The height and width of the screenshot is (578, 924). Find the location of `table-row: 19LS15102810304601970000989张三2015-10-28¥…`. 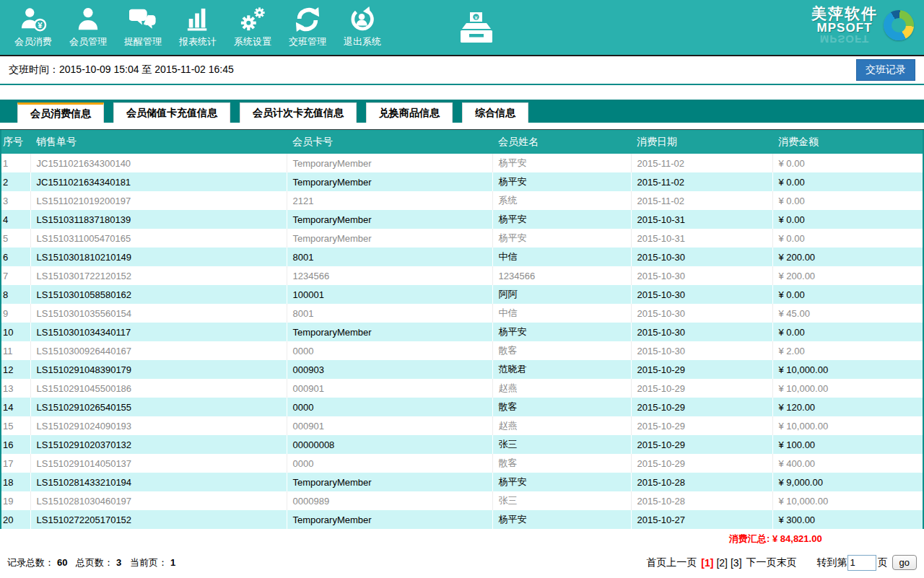

table-row: 19LS15102810304601970000989张三2015-10-28¥… is located at coordinates (462, 501).